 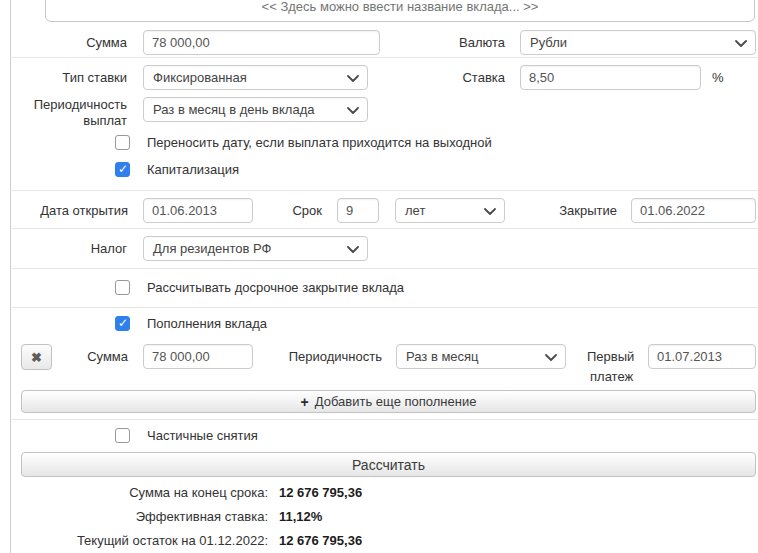 What do you see at coordinates (134, 492) in the screenshot?
I see `result-final-sum-label: Сумма на конец срока:` at bounding box center [134, 492].